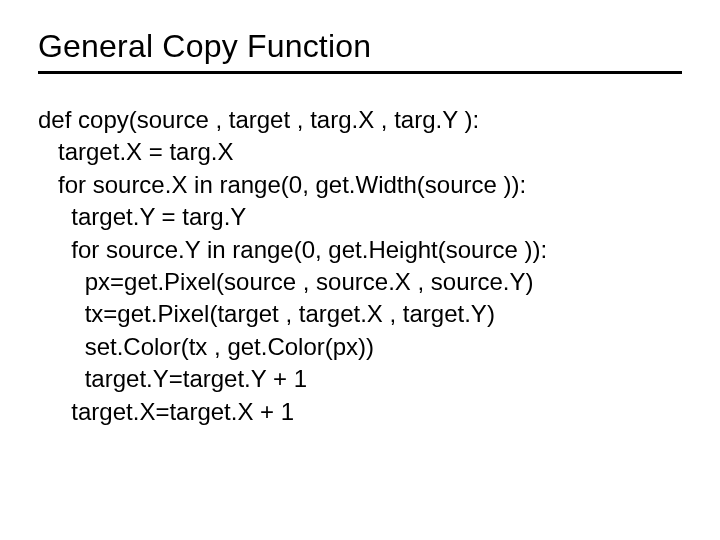 This screenshot has height=540, width=720. Describe the element at coordinates (172, 378) in the screenshot. I see `code-line: target.Y=target.Y + 1` at that location.